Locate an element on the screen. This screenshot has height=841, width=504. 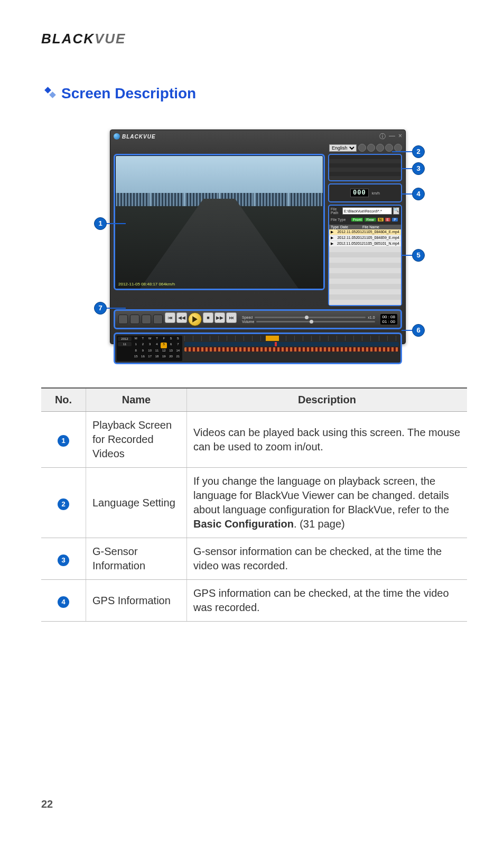
rewind-button: ◀◀ is located at coordinates (182, 318).